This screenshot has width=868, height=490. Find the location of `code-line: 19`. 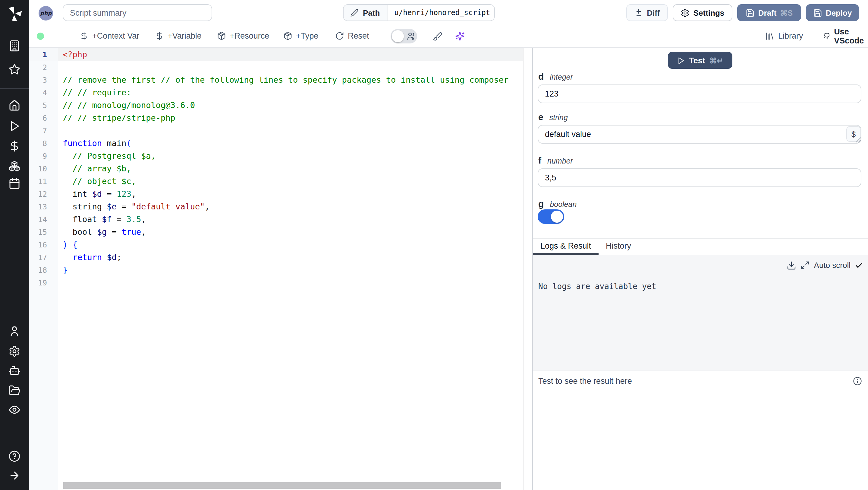

code-line: 19 is located at coordinates (281, 283).